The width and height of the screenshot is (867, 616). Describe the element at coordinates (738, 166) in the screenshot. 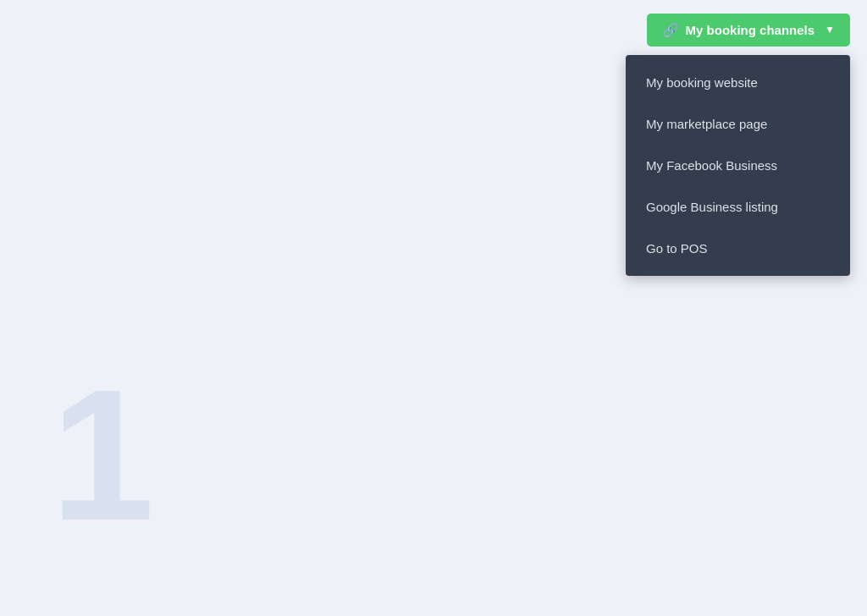

I see `dropdown-menu: My booking websiteMy marketplace pageMy …` at that location.